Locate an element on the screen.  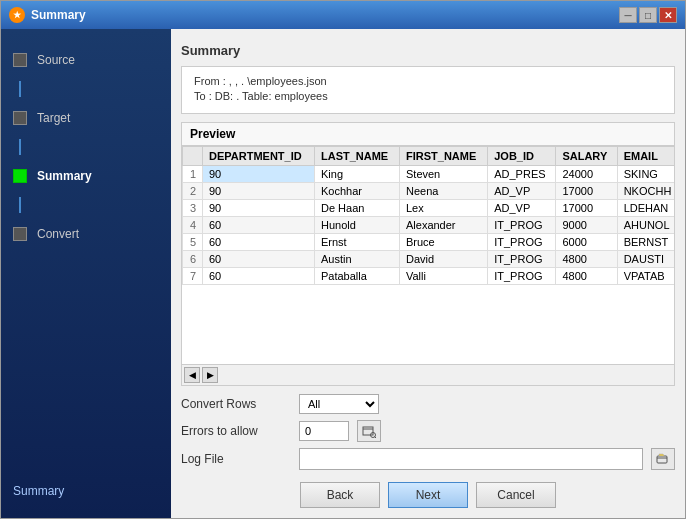
table-cell: NKOCHH is located at coordinates (646, 192).